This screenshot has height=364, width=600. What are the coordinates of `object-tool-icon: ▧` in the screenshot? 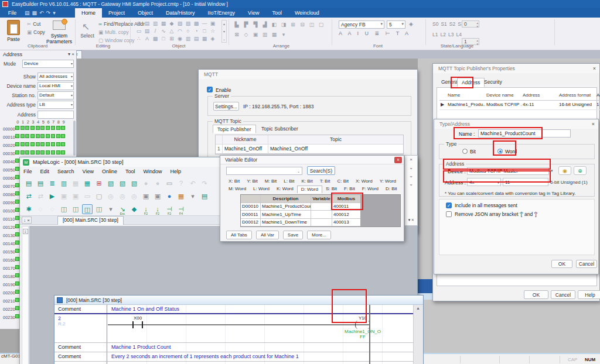 It's located at (180, 23).